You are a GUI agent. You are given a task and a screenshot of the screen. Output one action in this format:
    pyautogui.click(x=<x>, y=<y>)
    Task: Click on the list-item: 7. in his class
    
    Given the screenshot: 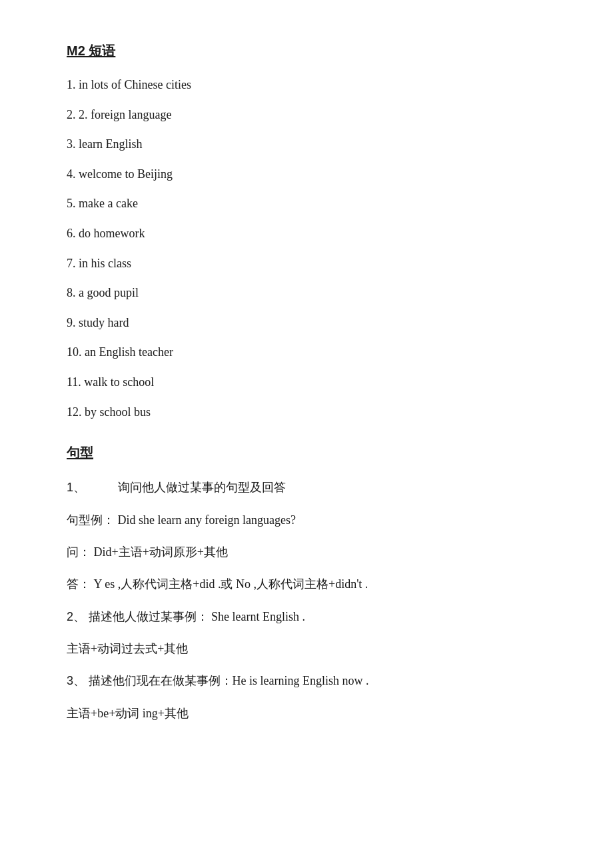 What is the action you would take?
    pyautogui.click(x=306, y=264)
    